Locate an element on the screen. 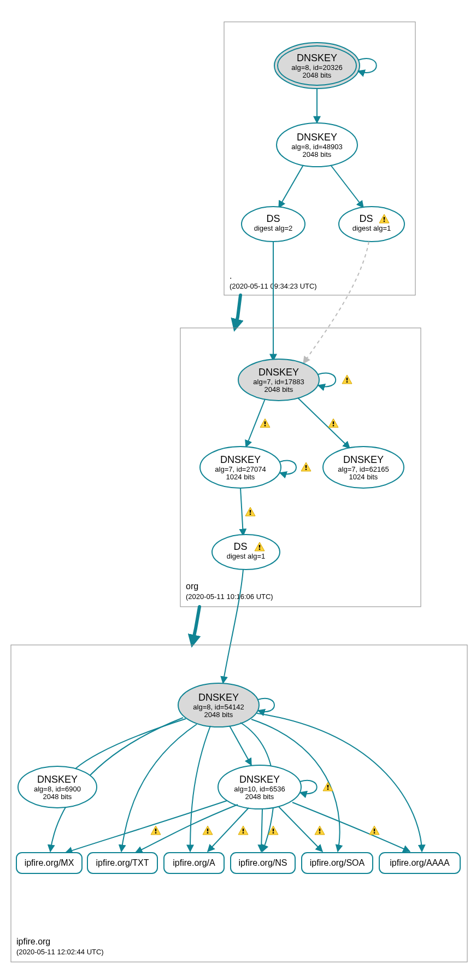 Image resolution: width=476 pixels, height=980 pixels. svg-text: alg=7, id=62165 is located at coordinates (363, 469).